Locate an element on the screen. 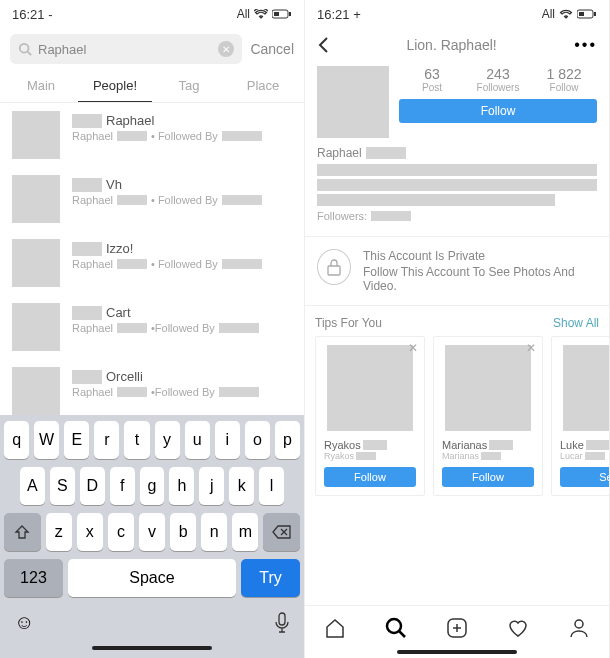 The width and height of the screenshot is (610, 658). result-row: Cart Raphael•Followed By is located at coordinates (152, 327).